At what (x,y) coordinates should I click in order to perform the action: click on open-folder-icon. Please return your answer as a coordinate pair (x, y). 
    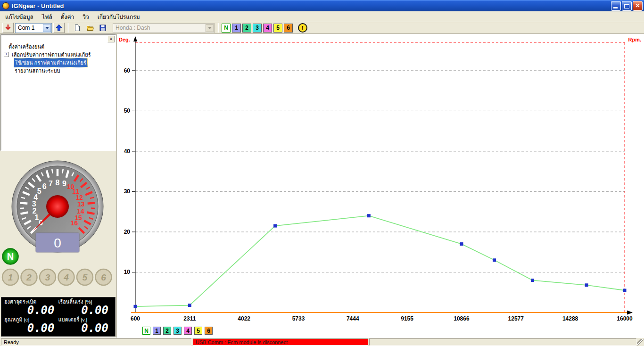
    Looking at the image, I should click on (90, 28).